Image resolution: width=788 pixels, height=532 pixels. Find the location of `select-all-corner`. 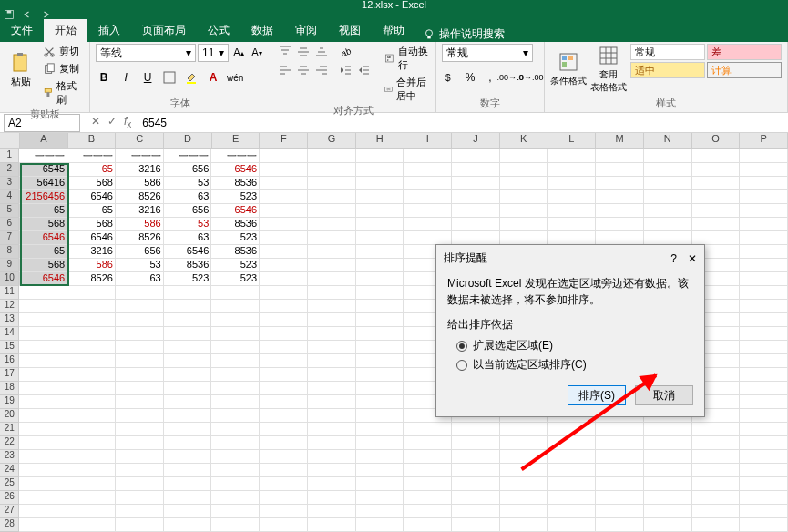

select-all-corner is located at coordinates (10, 141).